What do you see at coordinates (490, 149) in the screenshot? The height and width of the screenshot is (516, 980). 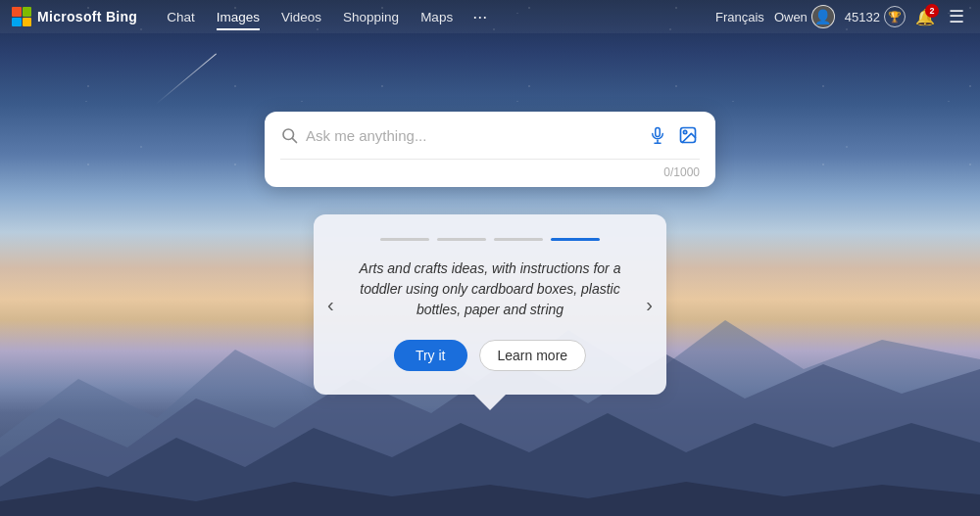 I see `search-box: 0/1000` at bounding box center [490, 149].